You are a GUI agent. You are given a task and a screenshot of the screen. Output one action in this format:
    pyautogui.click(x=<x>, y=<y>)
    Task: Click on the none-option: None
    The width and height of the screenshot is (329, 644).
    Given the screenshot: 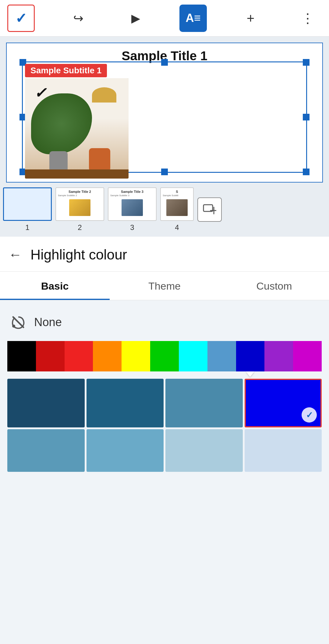 What is the action you would take?
    pyautogui.click(x=164, y=322)
    